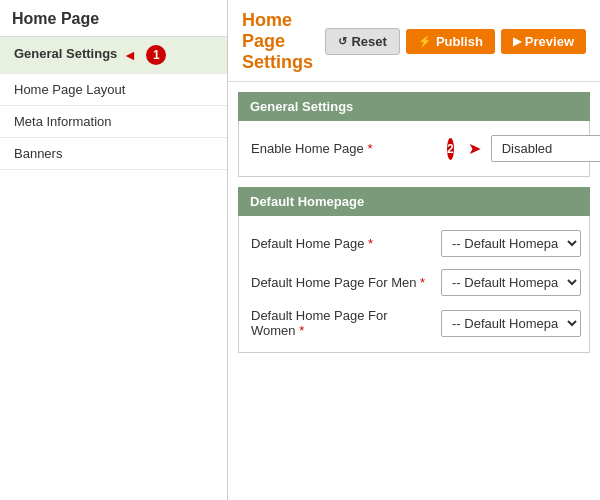 This screenshot has height=500, width=600. What do you see at coordinates (546, 148) in the screenshot?
I see `enable-home-page-value: Disabled Enabled` at bounding box center [546, 148].